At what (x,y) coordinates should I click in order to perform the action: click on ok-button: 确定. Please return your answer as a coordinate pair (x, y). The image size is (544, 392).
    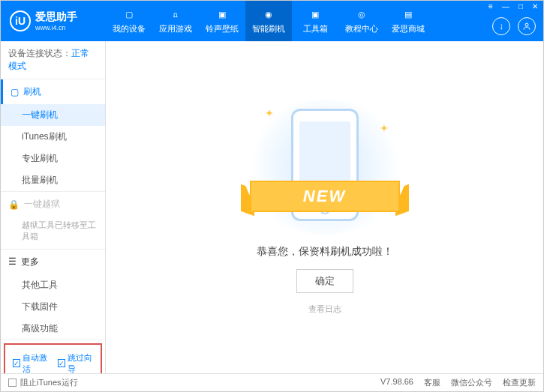
    Looking at the image, I should click on (325, 281).